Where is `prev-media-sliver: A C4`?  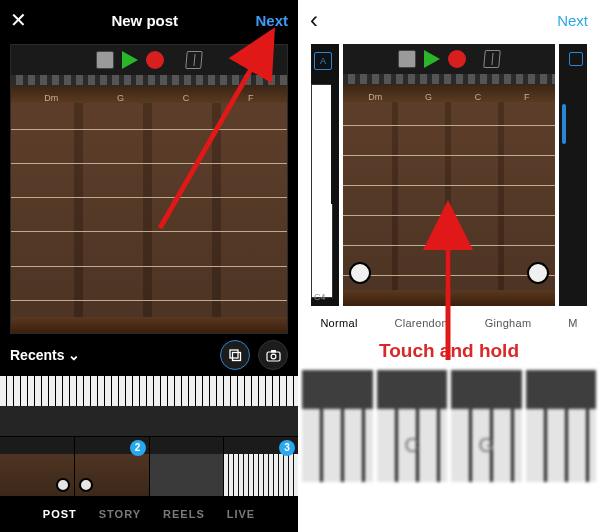
prev-media-sliver: A C4 is located at coordinates (325, 175).